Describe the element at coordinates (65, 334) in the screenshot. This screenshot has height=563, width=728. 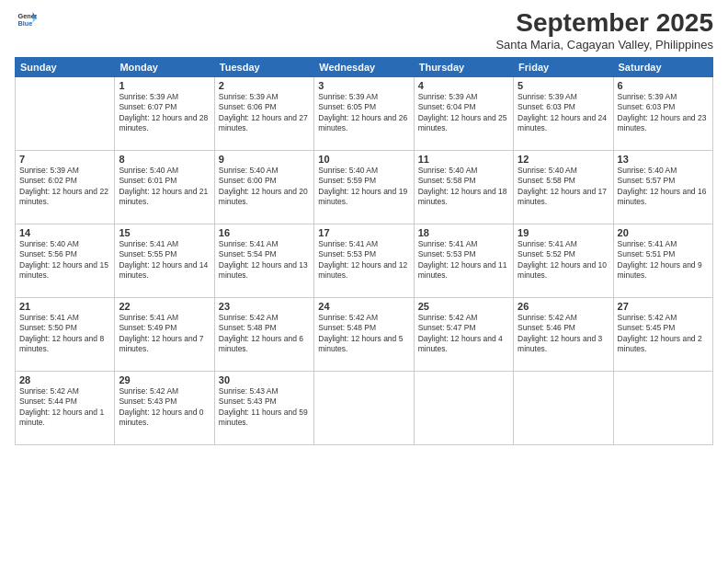
I see `table-row: 21Sunrise: 5:41 AM Sunset: 5:50 PM Dayli…` at that location.